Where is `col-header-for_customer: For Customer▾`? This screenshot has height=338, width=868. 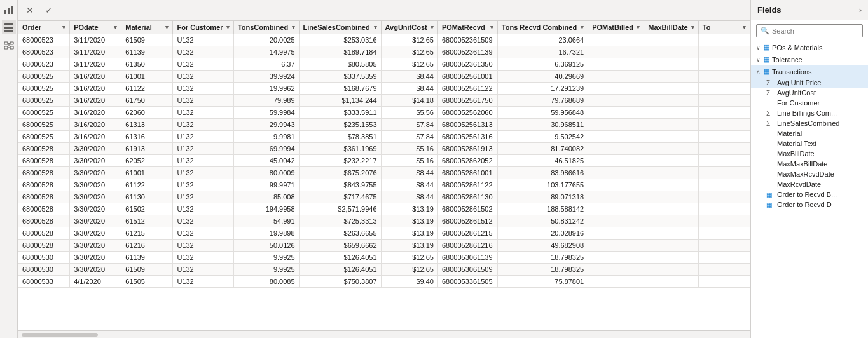
col-header-for_customer: For Customer▾ is located at coordinates (203, 28).